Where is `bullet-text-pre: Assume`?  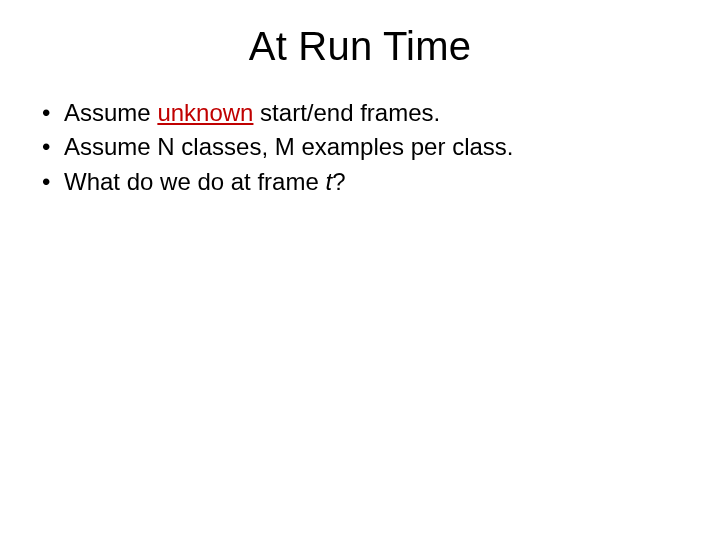 bullet-text-pre: Assume is located at coordinates (110, 112).